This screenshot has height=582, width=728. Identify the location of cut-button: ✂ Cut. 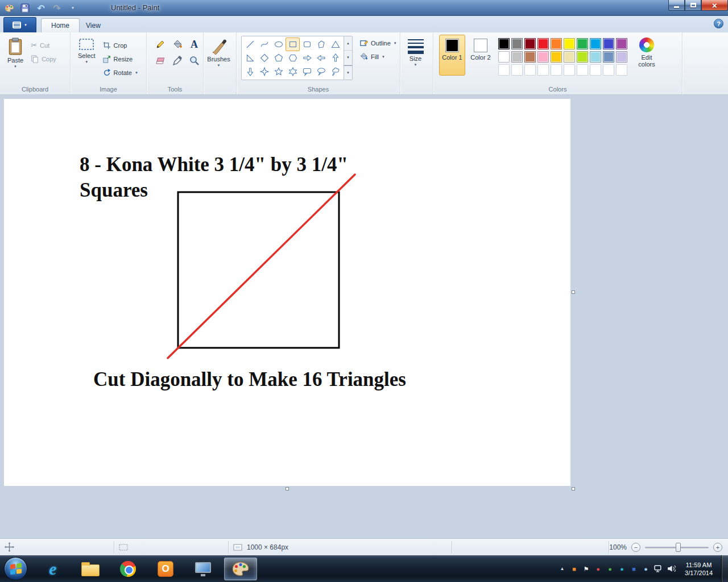
(43, 45).